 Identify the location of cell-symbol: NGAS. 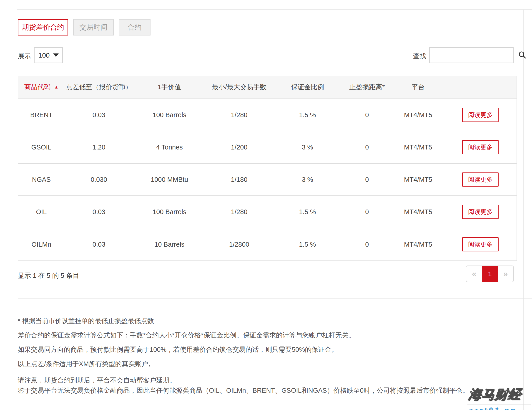
(41, 180).